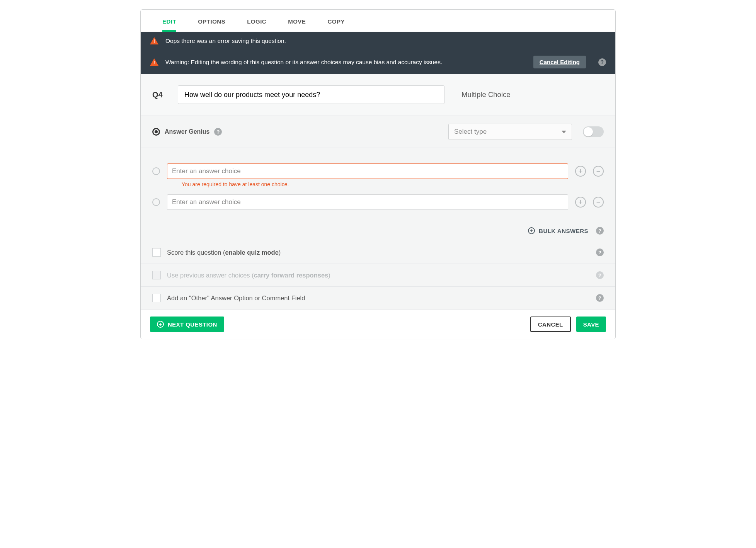 The image size is (756, 548). I want to click on error-banner-text: Oops there was an error saving this ques…, so click(226, 41).